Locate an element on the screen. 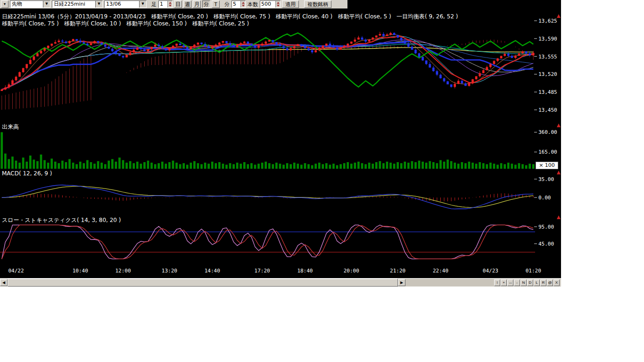 This screenshot has height=362, width=644. price-axis-tick-label: 13,625 is located at coordinates (548, 21).